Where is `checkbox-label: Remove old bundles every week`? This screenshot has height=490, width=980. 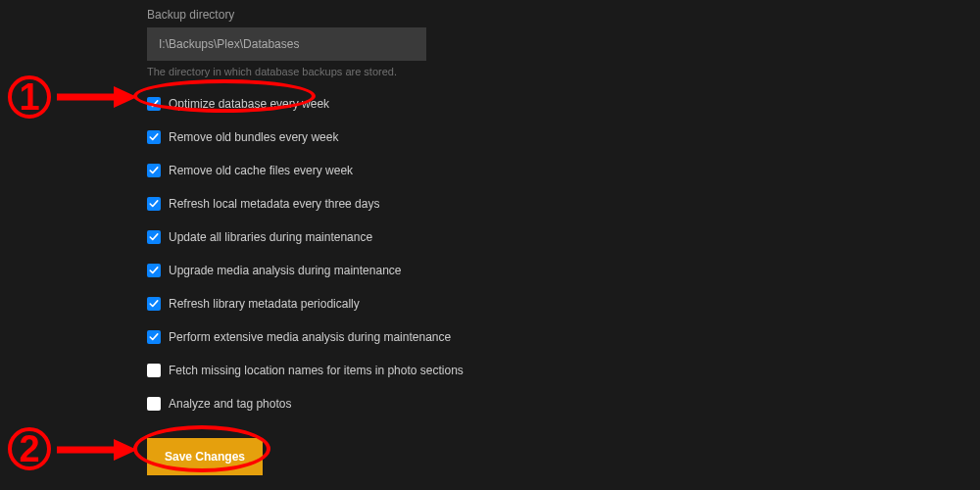
checkbox-label: Remove old bundles every week is located at coordinates (253, 137).